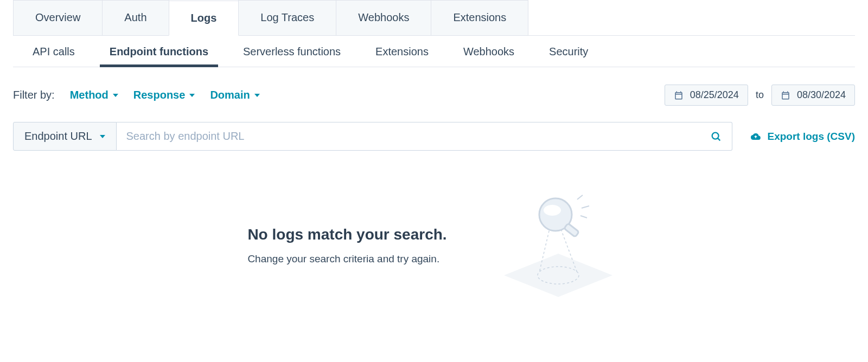 The image size is (868, 362). I want to click on filter-by-label: Filter by:, so click(34, 95).